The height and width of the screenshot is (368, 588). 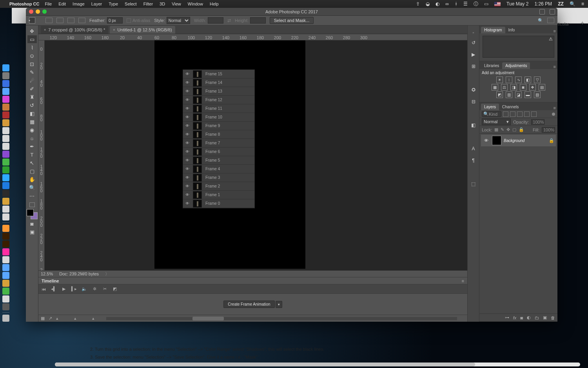 I want to click on color-swatch, so click(x=32, y=214).